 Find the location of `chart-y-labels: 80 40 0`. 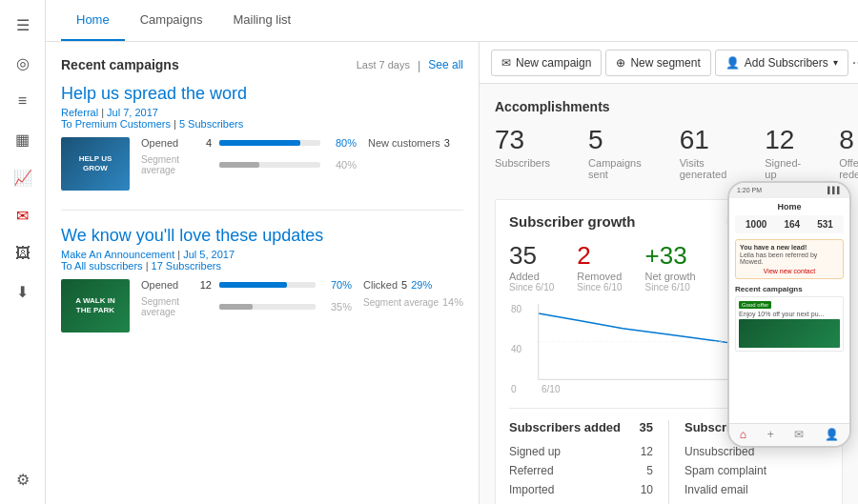

chart-y-labels: 80 40 0 is located at coordinates (517, 349).